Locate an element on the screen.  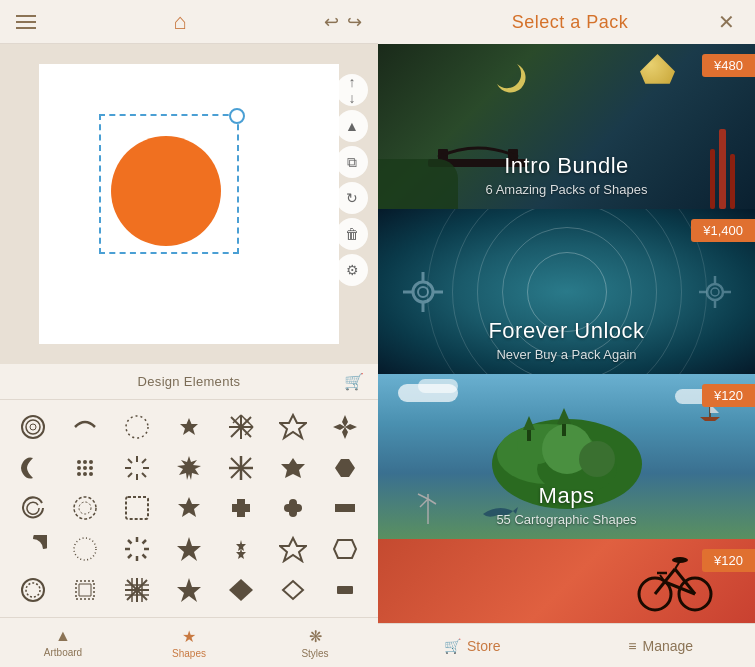
align-top-button: ↑↓ is located at coordinates (352, 90).